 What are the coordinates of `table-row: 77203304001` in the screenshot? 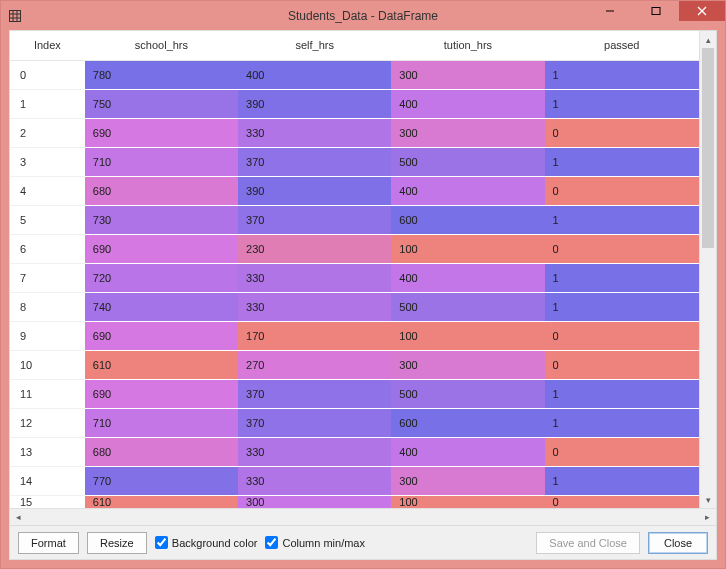 It's located at (354, 278).